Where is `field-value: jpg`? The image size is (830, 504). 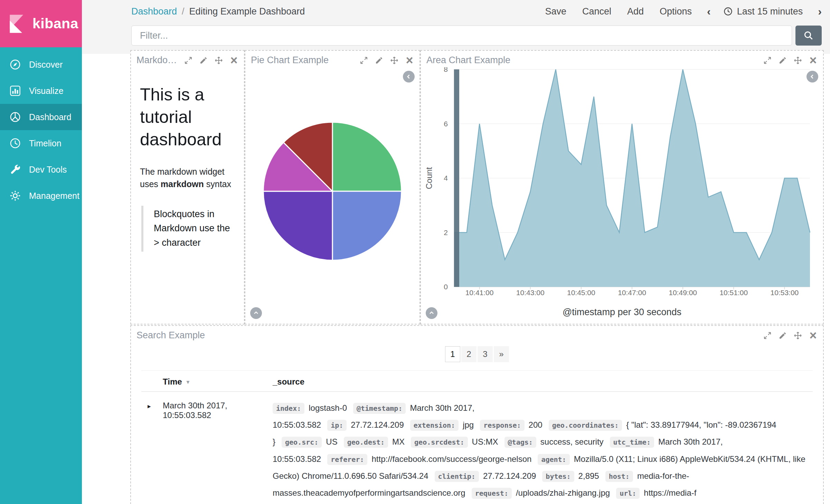
field-value: jpg is located at coordinates (468, 425).